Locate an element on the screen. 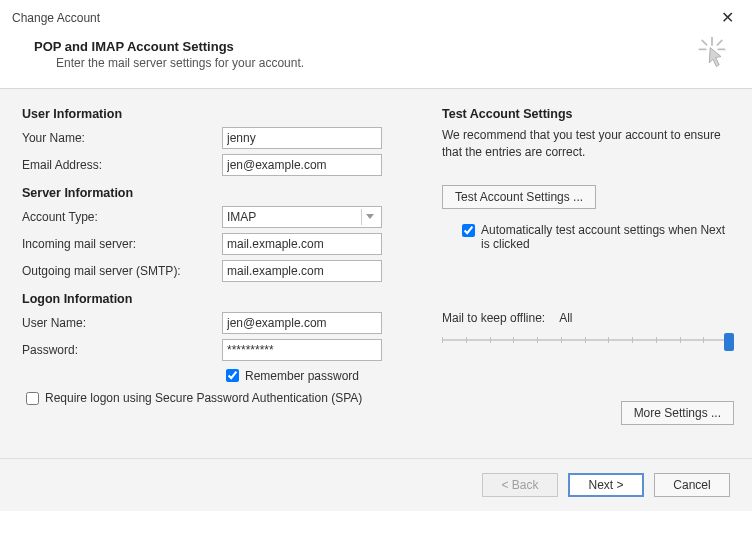 This screenshot has width=752, height=534. outgoing-input is located at coordinates (302, 271).